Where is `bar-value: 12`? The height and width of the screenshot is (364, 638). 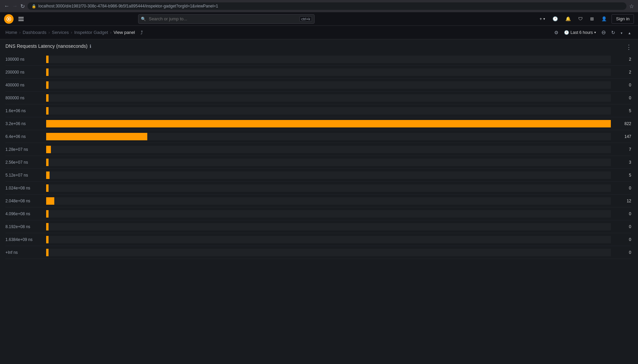 bar-value: 12 is located at coordinates (621, 201).